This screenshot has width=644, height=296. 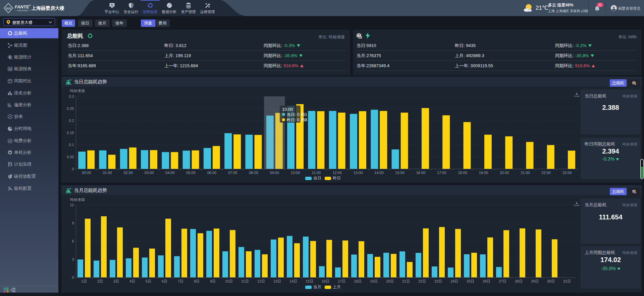 What do you see at coordinates (164, 281) in the screenshot?
I see `svg-text: 6日` at bounding box center [164, 281].